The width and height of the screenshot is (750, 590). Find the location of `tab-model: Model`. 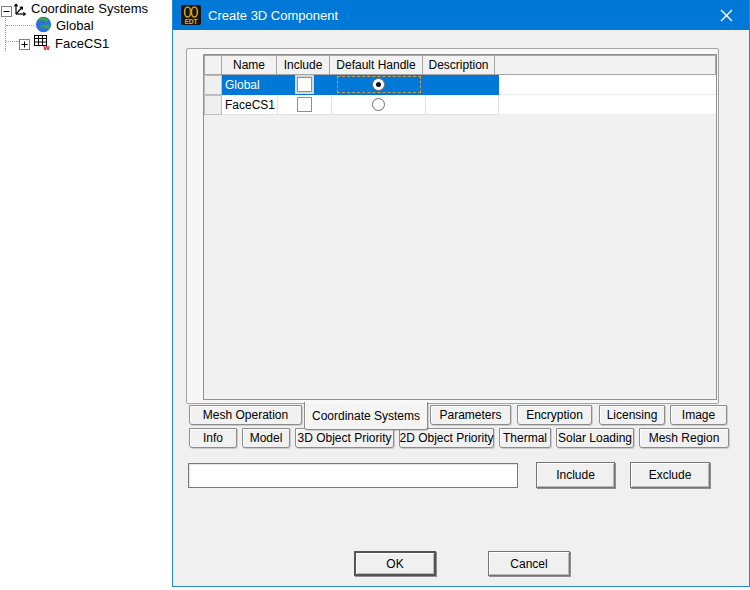

tab-model: Model is located at coordinates (266, 438).